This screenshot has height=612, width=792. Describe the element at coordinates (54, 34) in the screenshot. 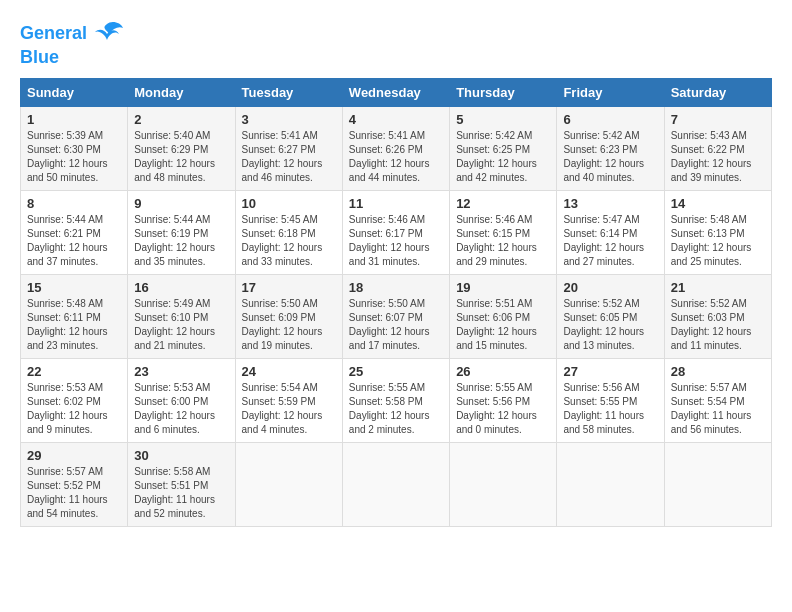

I see `logo-text: General` at that location.